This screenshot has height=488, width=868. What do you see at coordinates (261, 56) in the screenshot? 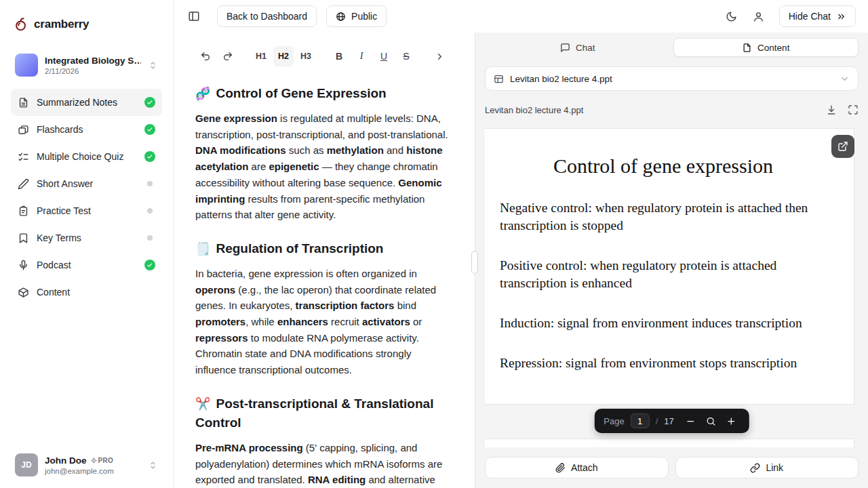
I see `heading1-button: H1` at bounding box center [261, 56].